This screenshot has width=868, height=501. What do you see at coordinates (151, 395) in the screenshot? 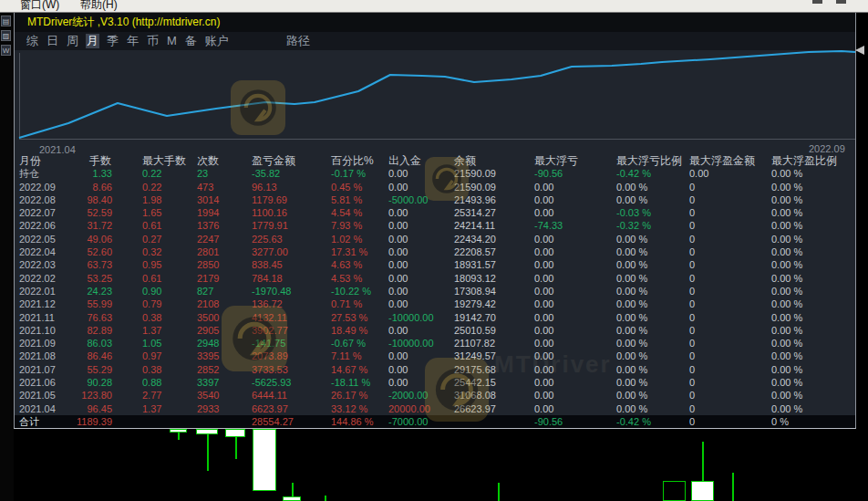
I see `cell-1: 2.77` at bounding box center [151, 395].